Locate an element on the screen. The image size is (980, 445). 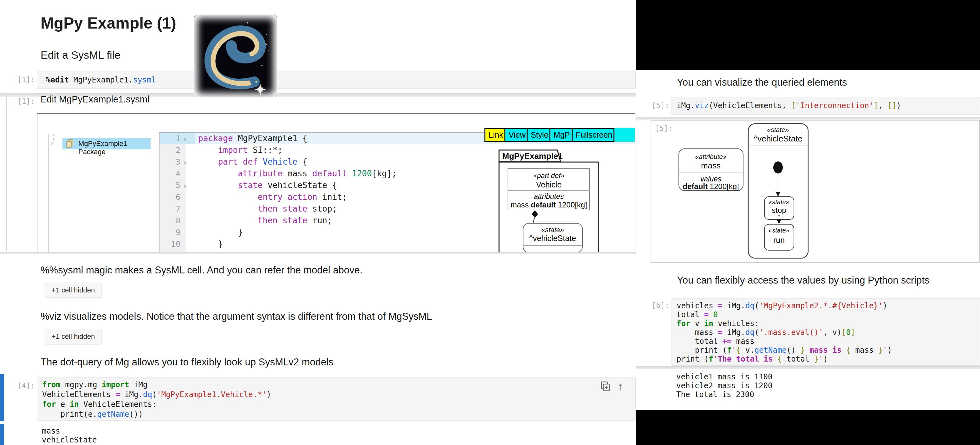
diagram-toolbar: Link View Style MgP Fullscreen is located at coordinates (559, 135).